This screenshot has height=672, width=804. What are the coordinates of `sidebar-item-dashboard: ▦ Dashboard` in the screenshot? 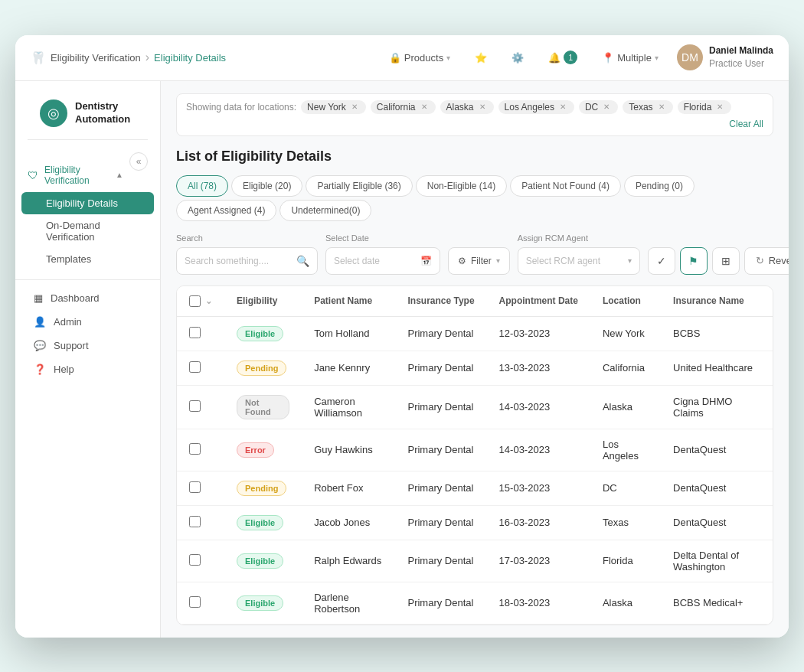 It's located at (87, 298).